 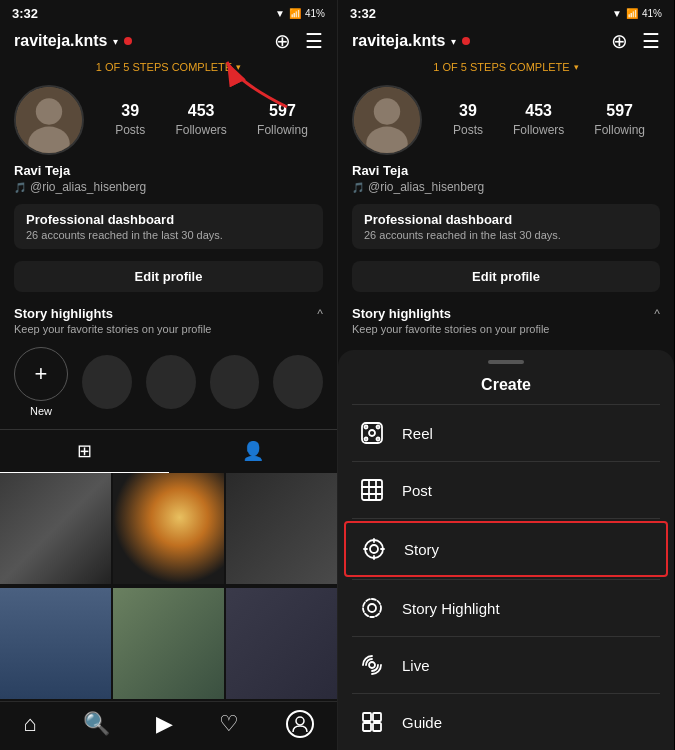 I want to click on new-label-left: New, so click(x=41, y=411).